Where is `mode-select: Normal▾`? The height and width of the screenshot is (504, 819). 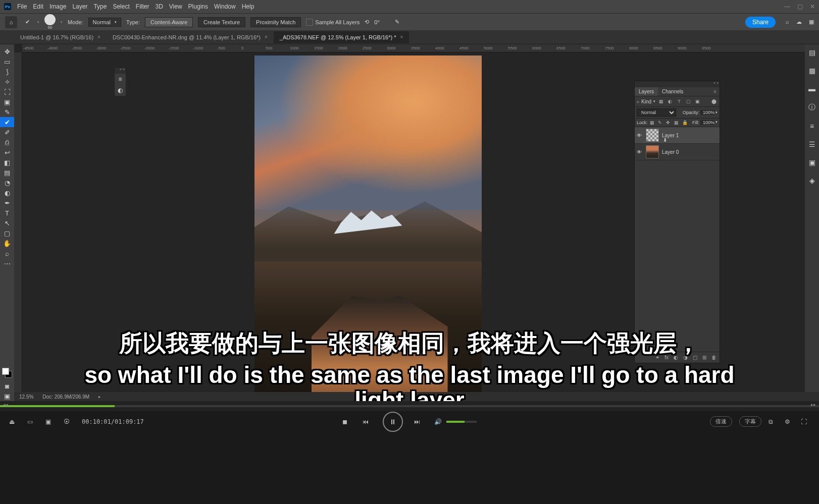 mode-select: Normal▾ is located at coordinates (105, 22).